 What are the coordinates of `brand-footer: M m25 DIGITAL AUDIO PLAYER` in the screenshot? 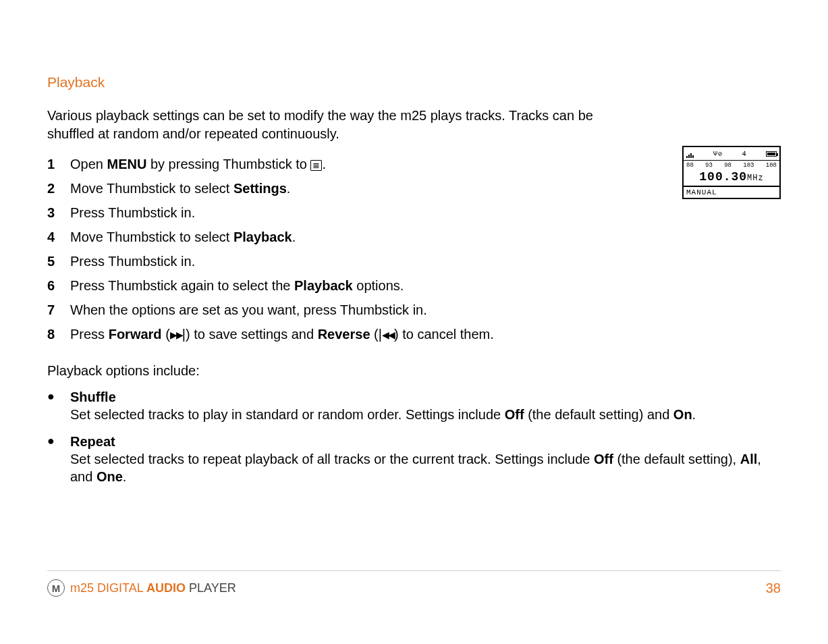 It's located at (142, 588).